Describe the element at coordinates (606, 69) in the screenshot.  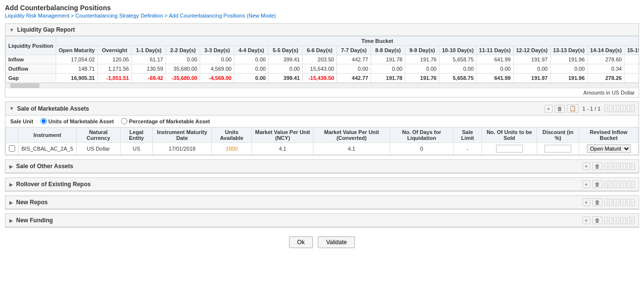
I see `gap-cell: 0.34` at that location.